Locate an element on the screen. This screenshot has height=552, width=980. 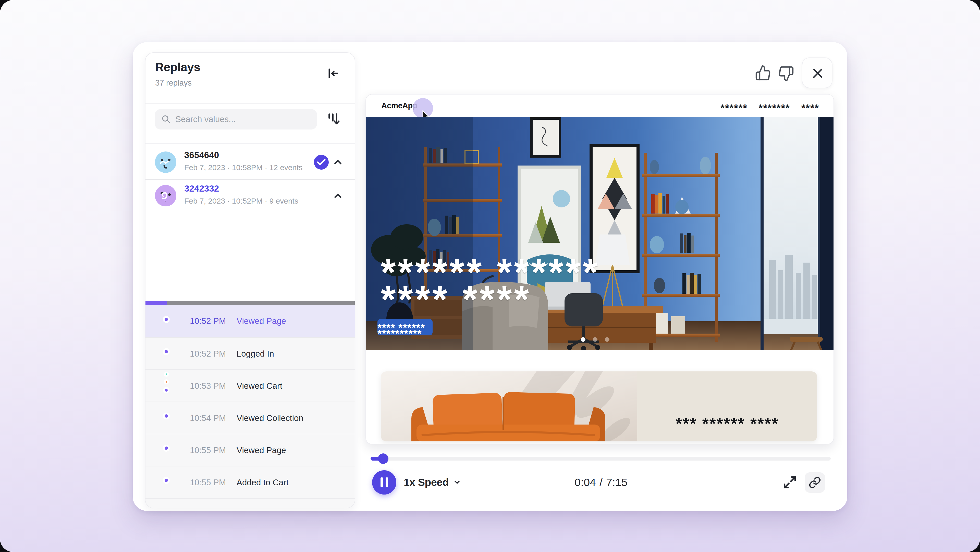
sort-descending-icon is located at coordinates (333, 126).